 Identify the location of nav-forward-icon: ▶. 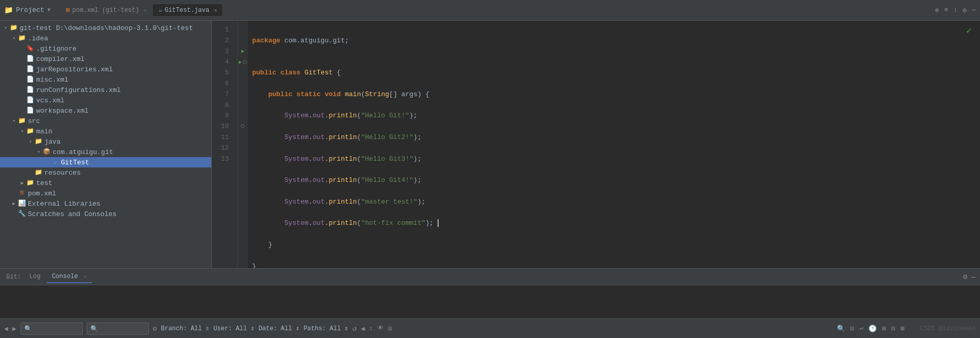
(14, 329).